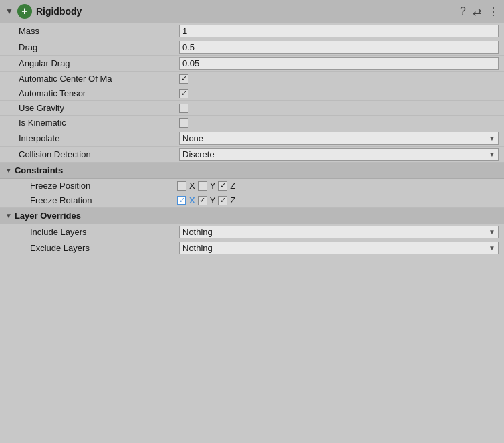 The width and height of the screenshot is (504, 443). What do you see at coordinates (252, 201) in the screenshot?
I see `freeze-rotation-row: Freeze Rotation X Y Z` at bounding box center [252, 201].